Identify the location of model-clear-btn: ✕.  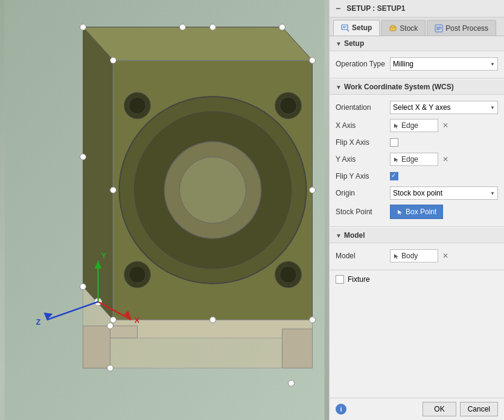
(445, 256).